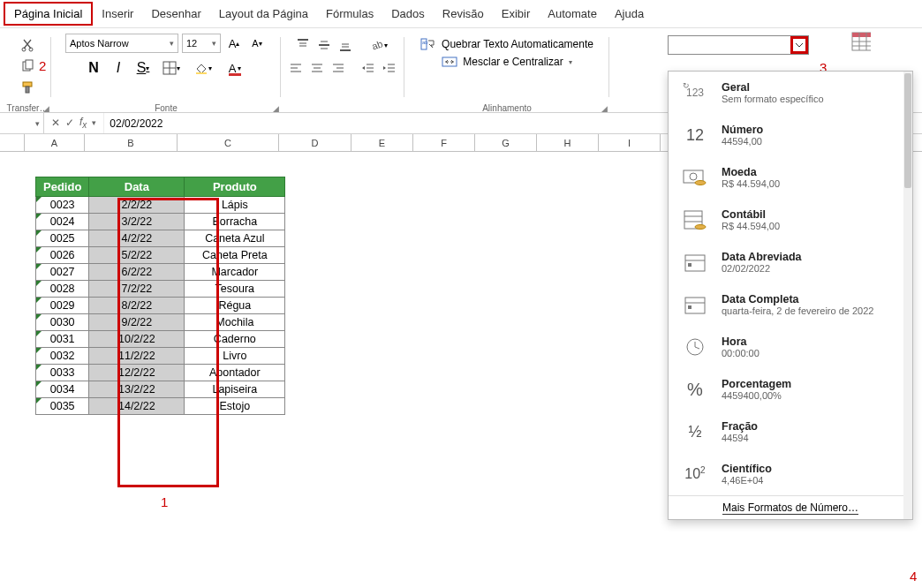 The height and width of the screenshot is (588, 922). I want to click on cell-produto: Caneta Preta, so click(235, 256).